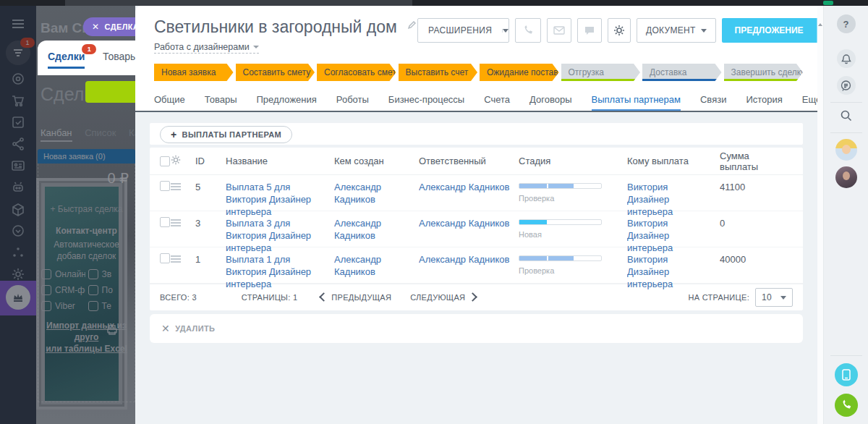  What do you see at coordinates (846, 24) in the screenshot?
I see `help-button: ?` at bounding box center [846, 24].